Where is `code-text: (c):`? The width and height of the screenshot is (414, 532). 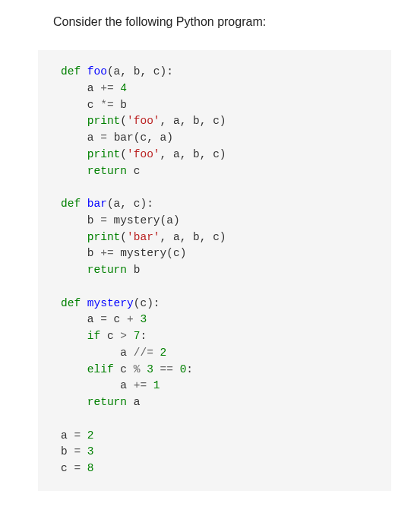
code-text: (c): is located at coordinates (147, 303).